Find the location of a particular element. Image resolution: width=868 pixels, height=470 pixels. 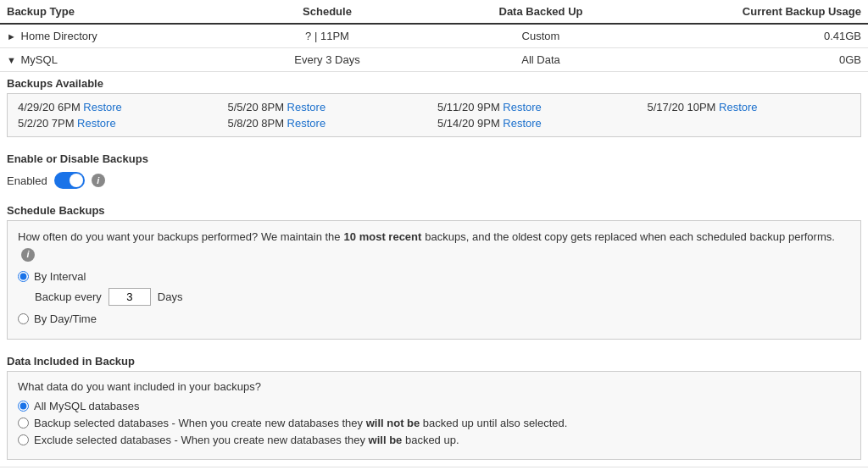

data-section-header: Data Included in Backup is located at coordinates (434, 359).